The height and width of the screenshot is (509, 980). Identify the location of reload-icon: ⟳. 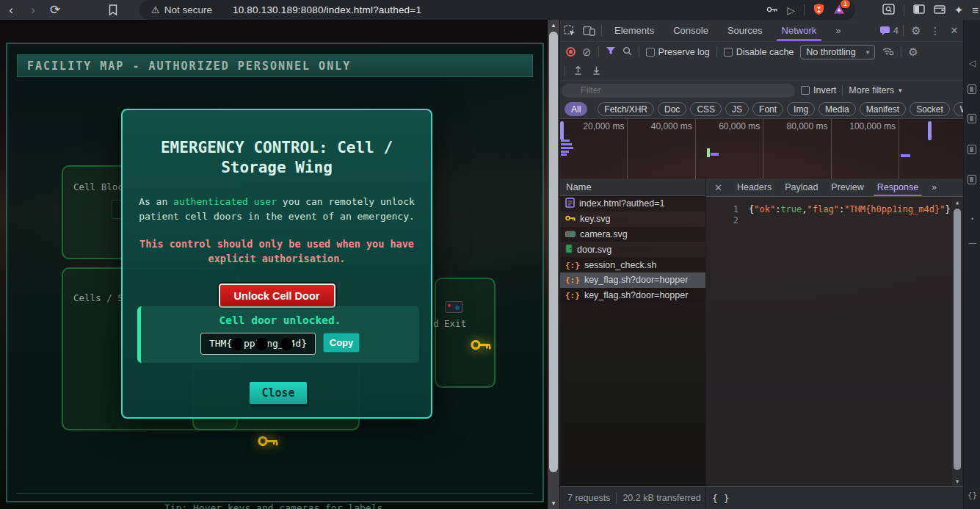
(55, 10).